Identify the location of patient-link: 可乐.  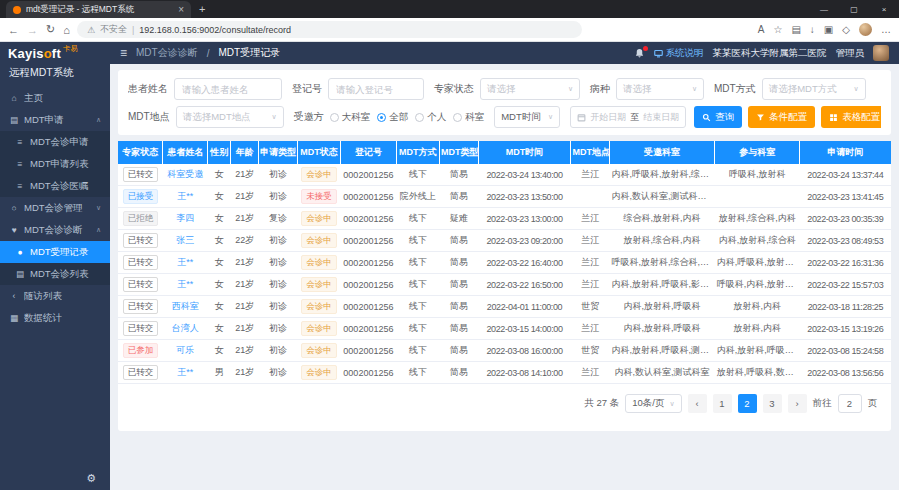
(185, 350).